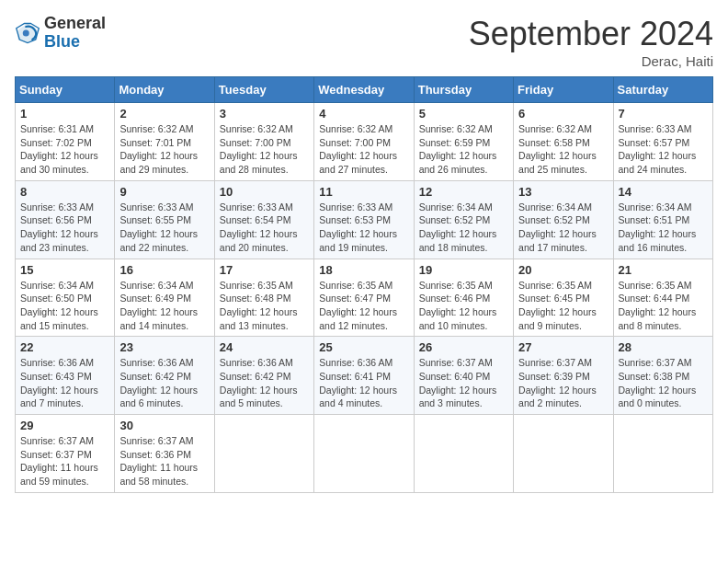  I want to click on day-cell: 22 Sunrise: 6:36 AMSunset: 6:43 PMDaylig…, so click(65, 375).